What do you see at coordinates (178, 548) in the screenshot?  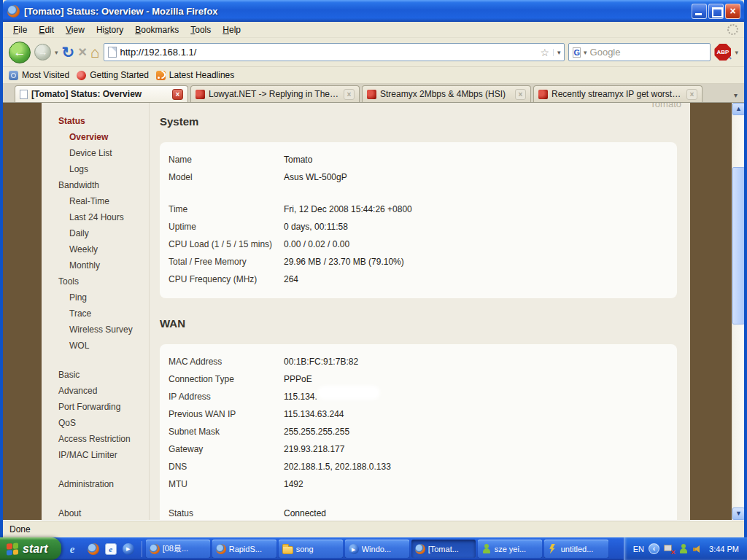 I see `taskbar-button-08: [08最...` at bounding box center [178, 548].